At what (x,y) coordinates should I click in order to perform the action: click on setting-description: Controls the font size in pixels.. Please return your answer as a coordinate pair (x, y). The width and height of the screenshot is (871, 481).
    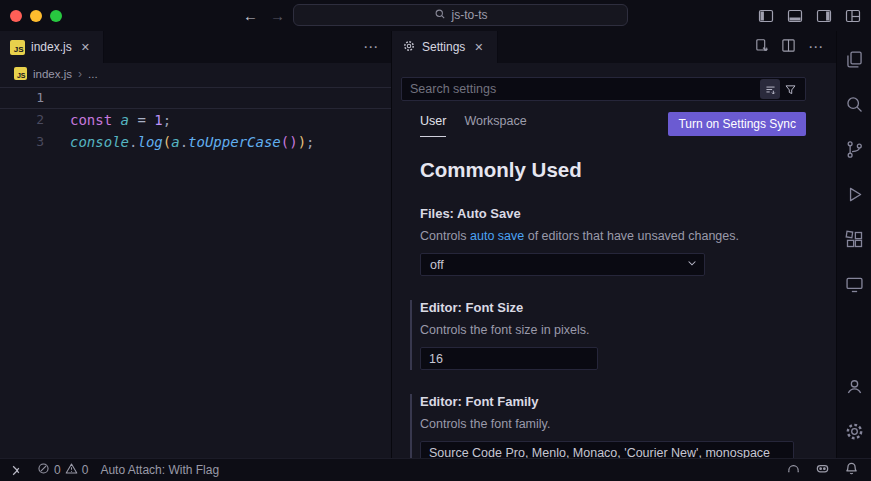
    Looking at the image, I should click on (613, 330).